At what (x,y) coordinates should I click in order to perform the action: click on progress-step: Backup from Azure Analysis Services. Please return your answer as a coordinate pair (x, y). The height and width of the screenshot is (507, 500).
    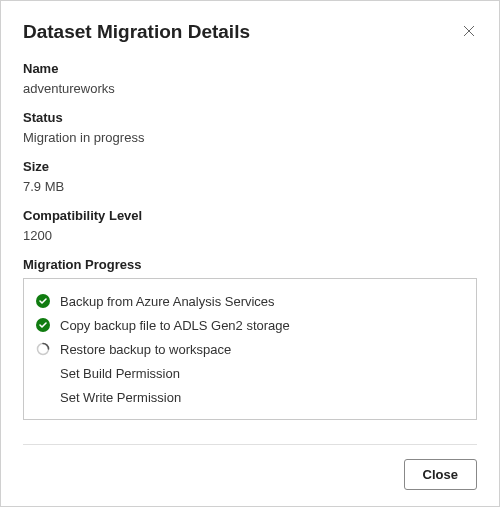
    Looking at the image, I should click on (250, 301).